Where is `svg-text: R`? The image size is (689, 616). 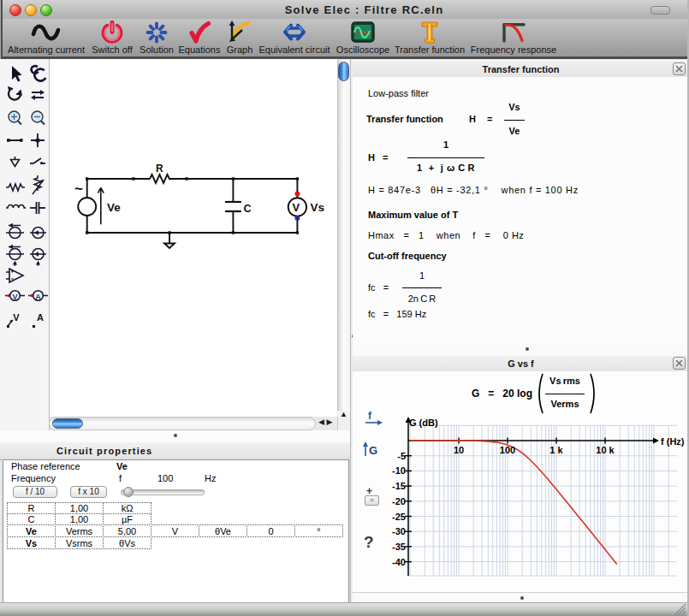 svg-text: R is located at coordinates (159, 169).